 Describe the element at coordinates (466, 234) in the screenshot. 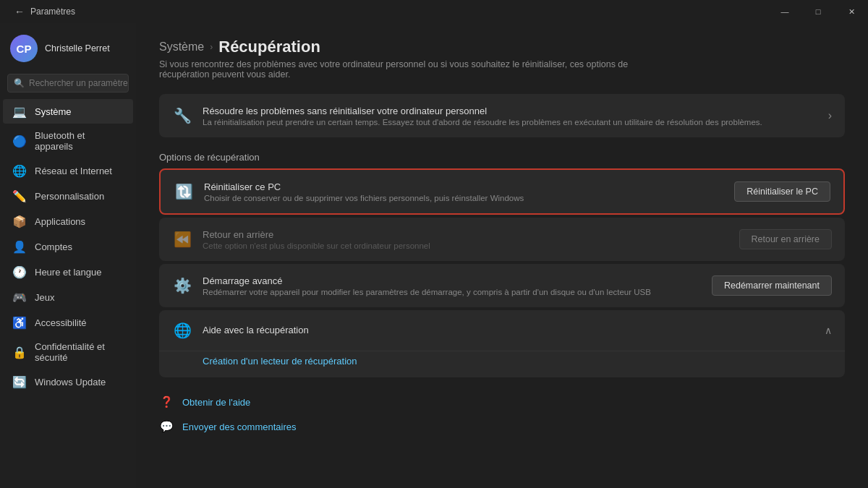

I see `goback-title: Retour en arrière` at that location.